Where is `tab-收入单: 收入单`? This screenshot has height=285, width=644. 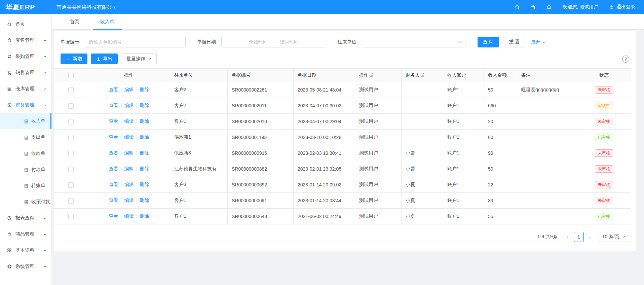
tab-收入单: 收入单 is located at coordinates (107, 22).